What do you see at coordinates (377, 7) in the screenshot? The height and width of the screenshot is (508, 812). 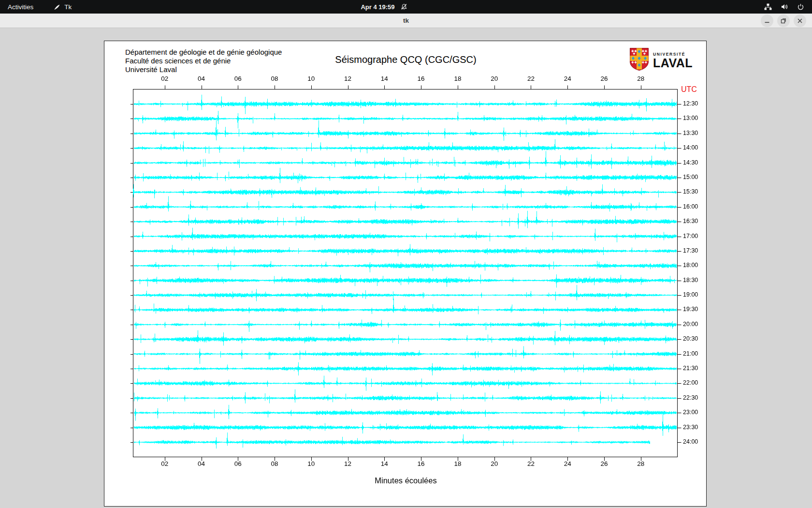 I see `clock-text: Apr 4 19:59` at bounding box center [377, 7].